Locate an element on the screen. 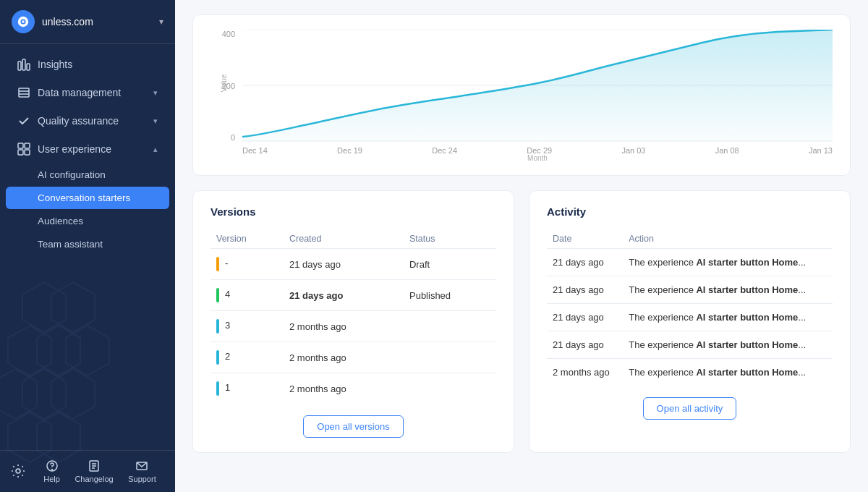 This screenshot has width=868, height=492. data-management-chevron-icon: ▾ is located at coordinates (156, 93).